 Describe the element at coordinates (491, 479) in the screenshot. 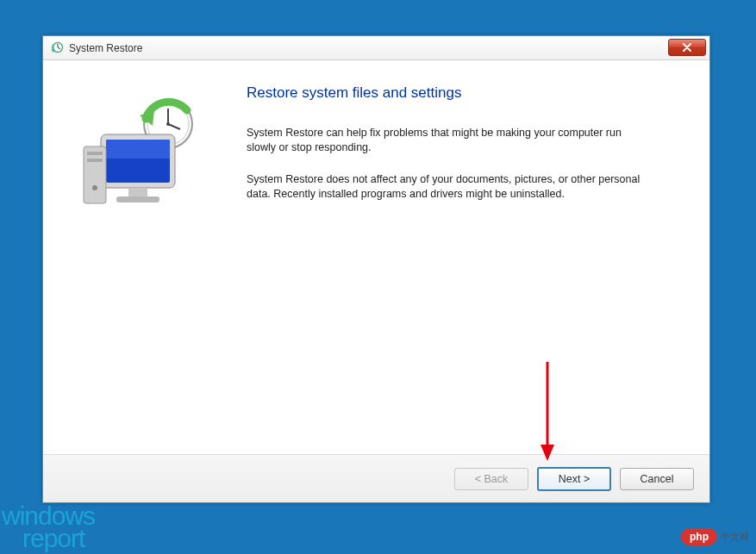

I see `back-button: < Back` at that location.